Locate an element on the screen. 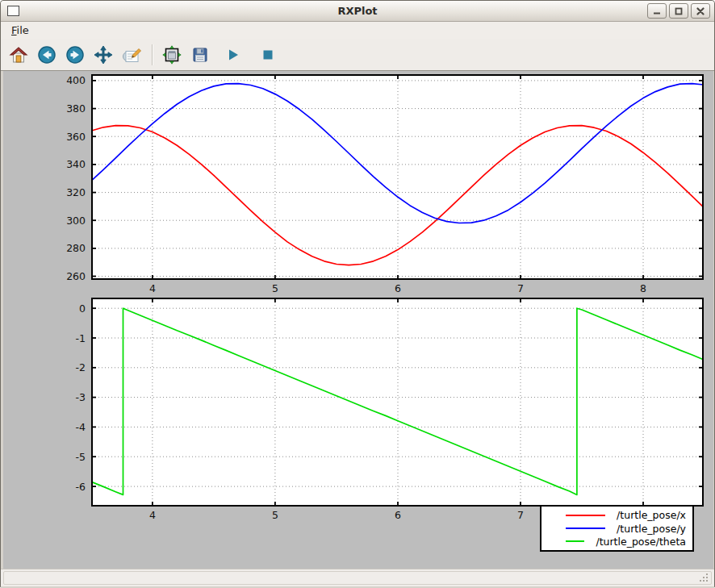 This screenshot has width=715, height=588. legend-label: /turtle_pose/theta is located at coordinates (641, 542).